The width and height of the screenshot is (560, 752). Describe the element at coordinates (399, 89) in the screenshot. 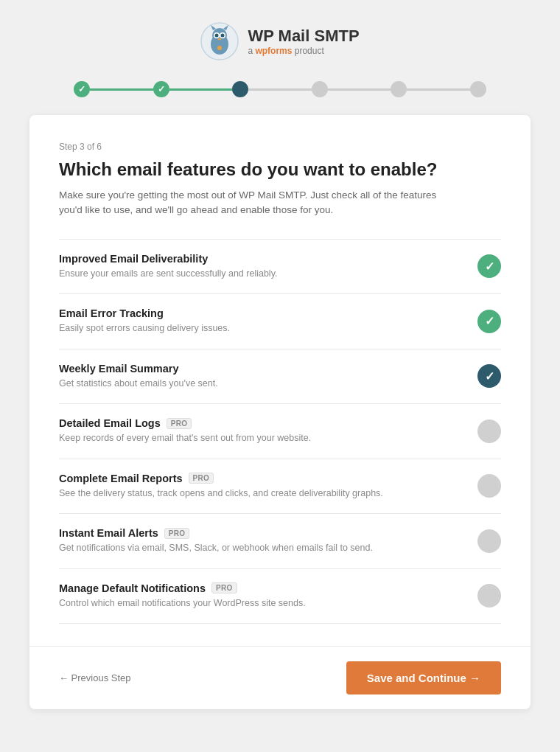

I see `step-5-dot` at that location.